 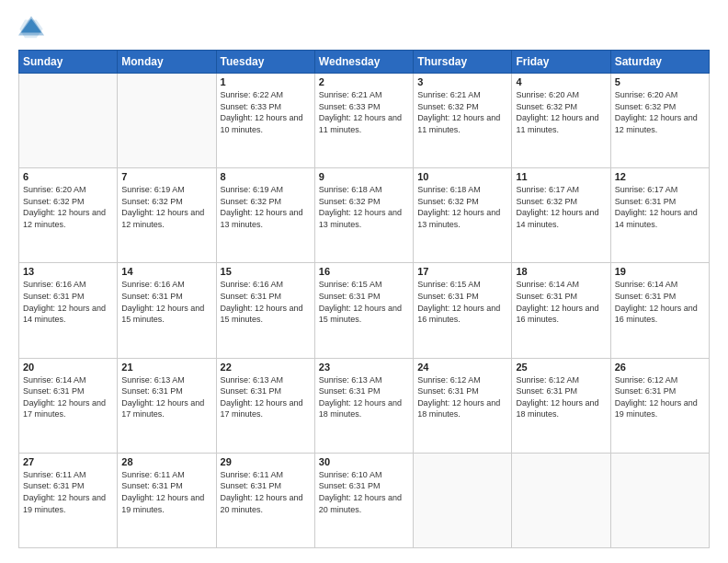 I want to click on weekday-header: Tuesday, so click(x=265, y=63).